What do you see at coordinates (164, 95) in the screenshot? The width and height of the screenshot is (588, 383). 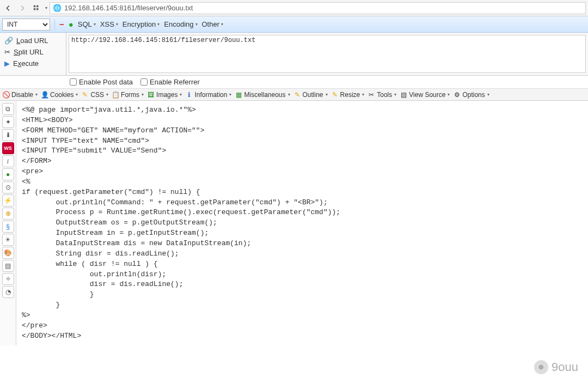 I see `wd-images: 🖼Images▾` at bounding box center [164, 95].